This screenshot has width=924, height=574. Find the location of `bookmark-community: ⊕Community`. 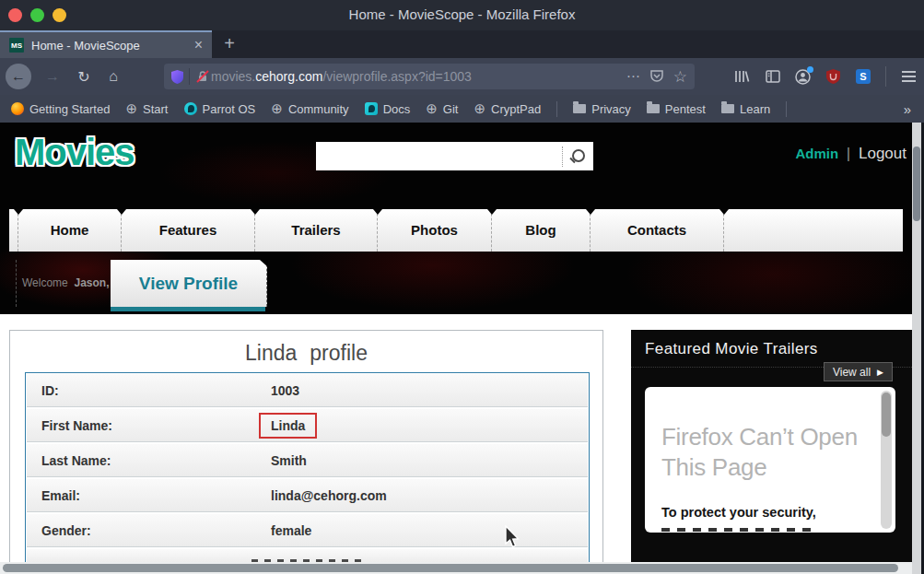

bookmark-community: ⊕Community is located at coordinates (310, 109).